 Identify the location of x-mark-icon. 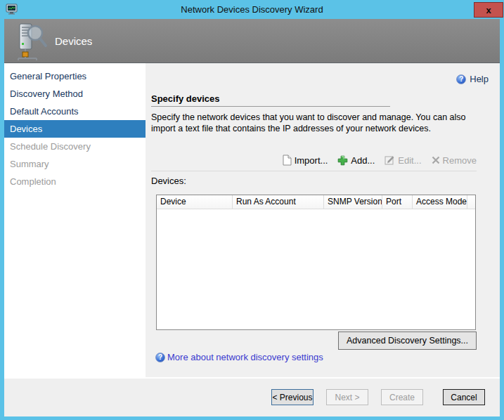
(436, 160).